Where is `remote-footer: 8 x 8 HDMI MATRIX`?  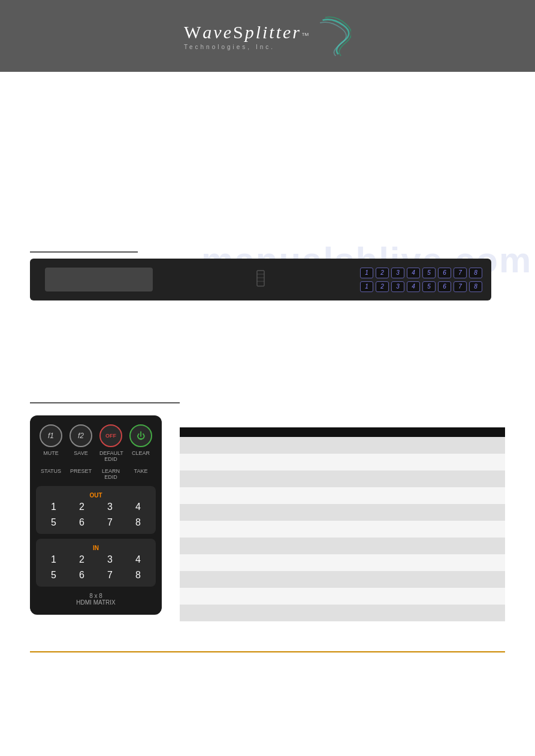 remote-footer: 8 x 8 HDMI MATRIX is located at coordinates (96, 599).